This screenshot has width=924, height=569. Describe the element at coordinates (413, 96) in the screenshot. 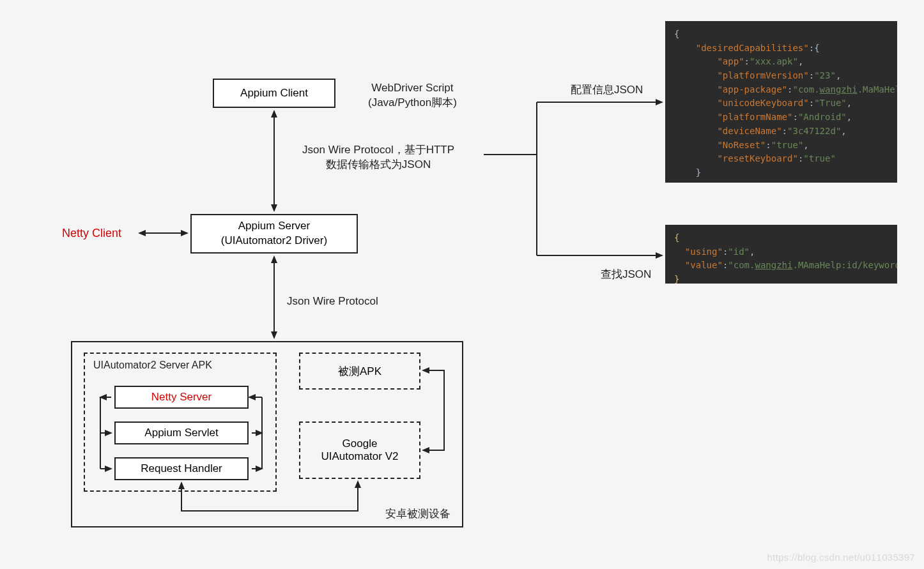

I see `webdriver-label: WebDriver Script (Java/Python脚本)` at that location.